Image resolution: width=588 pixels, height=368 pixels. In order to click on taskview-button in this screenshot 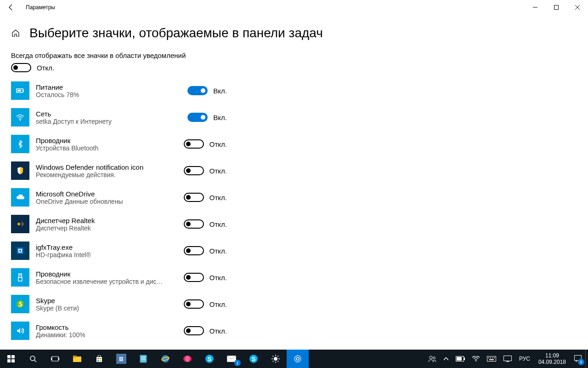, I will do `click(55, 359)`.